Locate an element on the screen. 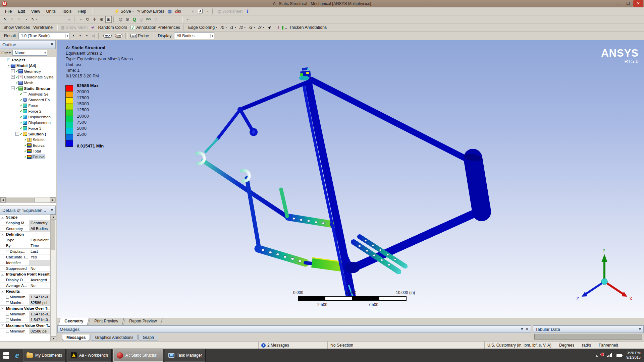 This screenshot has height=362, width=644. extend-selection-button: ● is located at coordinates (69, 19).